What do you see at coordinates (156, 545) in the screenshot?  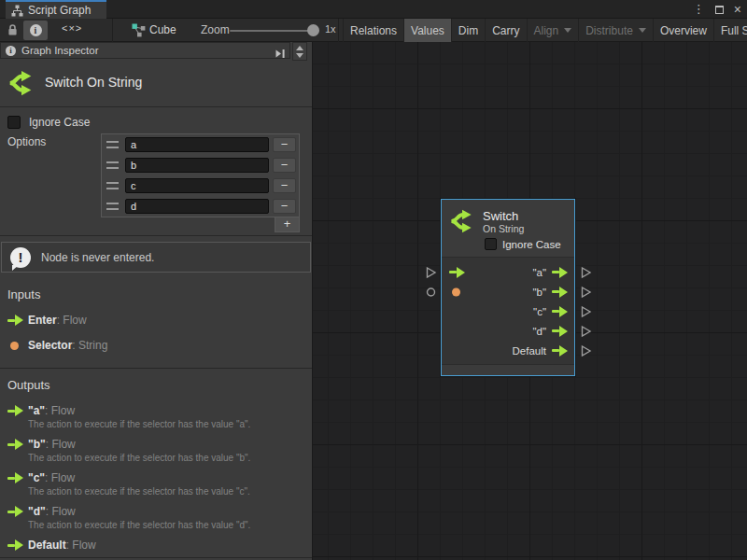 I see `port-row: Default : Flow` at bounding box center [156, 545].